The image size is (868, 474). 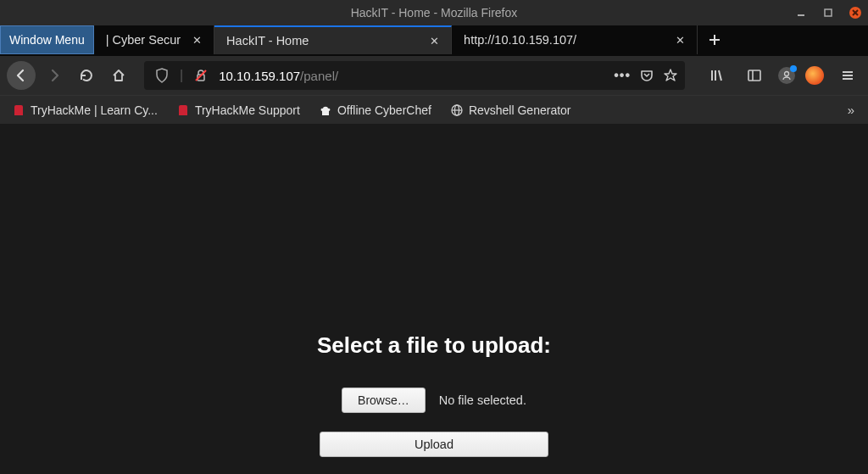 What do you see at coordinates (162, 75) in the screenshot?
I see `tracking-shield-icon` at bounding box center [162, 75].